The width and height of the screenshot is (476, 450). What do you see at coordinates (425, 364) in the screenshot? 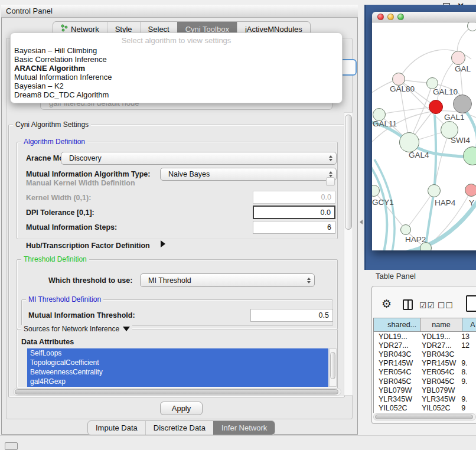
I see `table-row: YPR145W YPR145W 9.` at bounding box center [425, 364].